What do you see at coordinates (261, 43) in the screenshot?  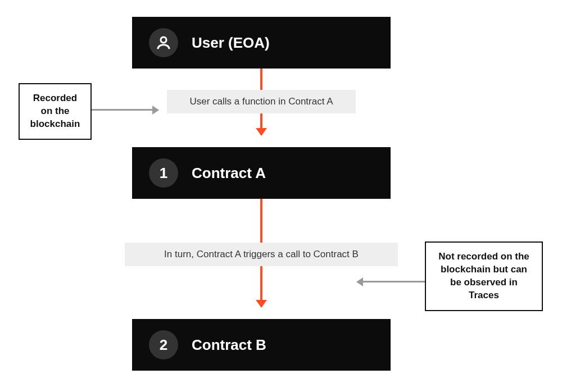 I see `block-user: User (EOA)` at bounding box center [261, 43].